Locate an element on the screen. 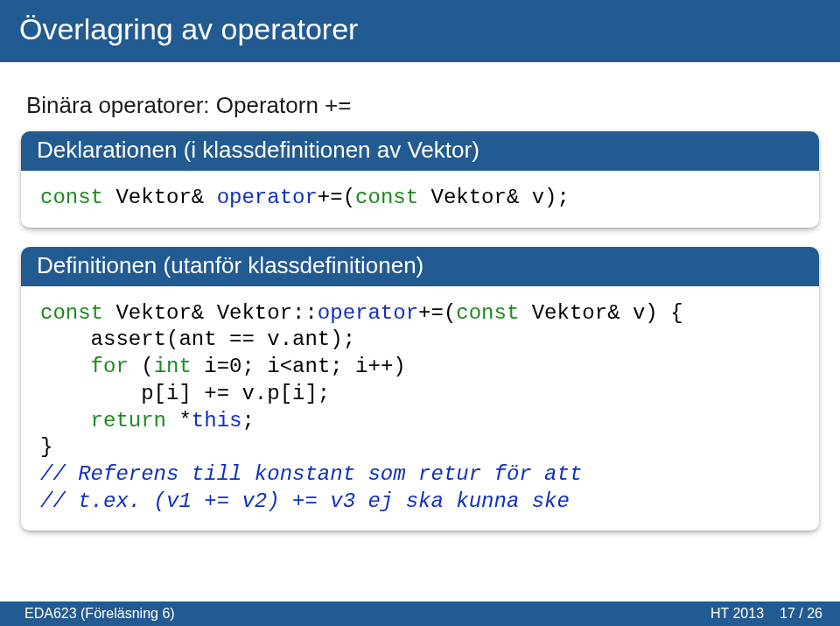 The width and height of the screenshot is (840, 626). code-token: ; is located at coordinates (248, 420).